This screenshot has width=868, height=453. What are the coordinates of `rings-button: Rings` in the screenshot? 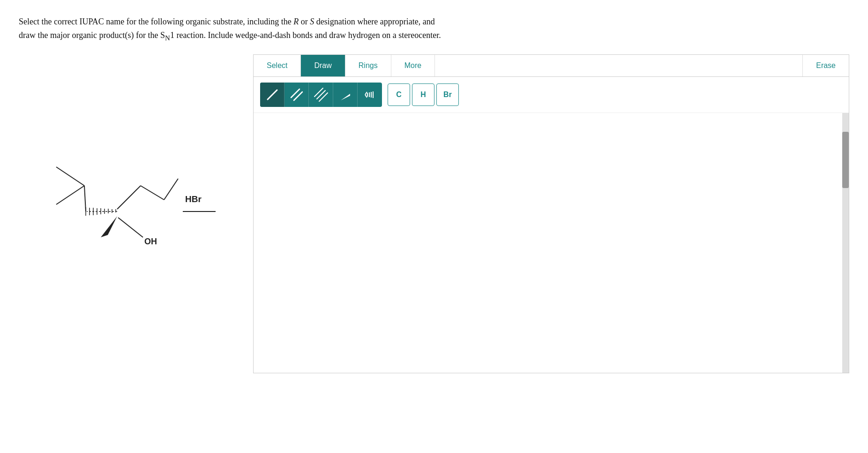 It's located at (368, 66).